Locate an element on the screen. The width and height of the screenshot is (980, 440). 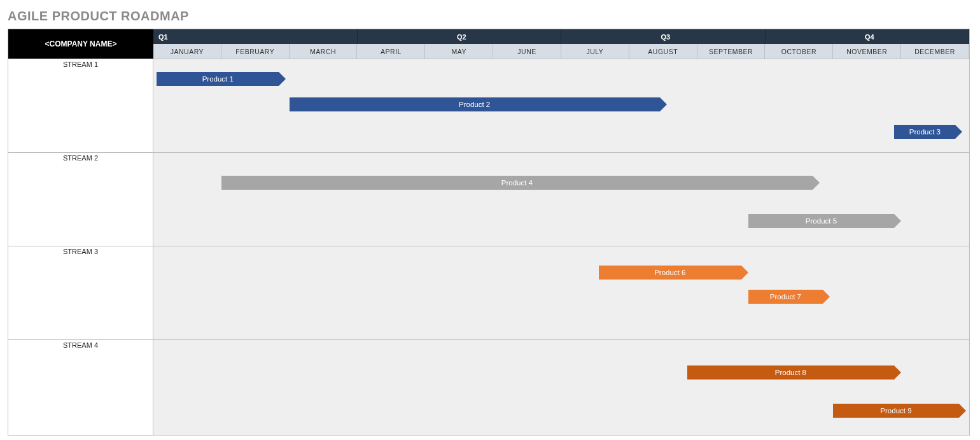
quarter-cell: Q3 is located at coordinates (663, 37).